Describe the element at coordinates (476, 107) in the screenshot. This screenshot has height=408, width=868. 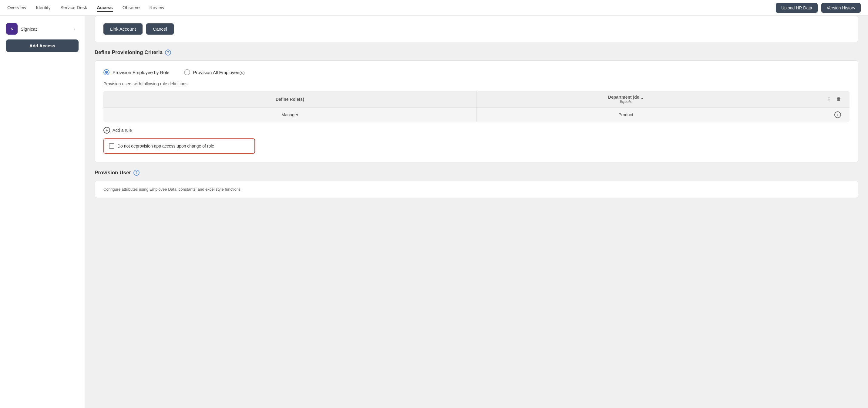
I see `rules-table: Define Role(s) Department (de… Equals` at that location.